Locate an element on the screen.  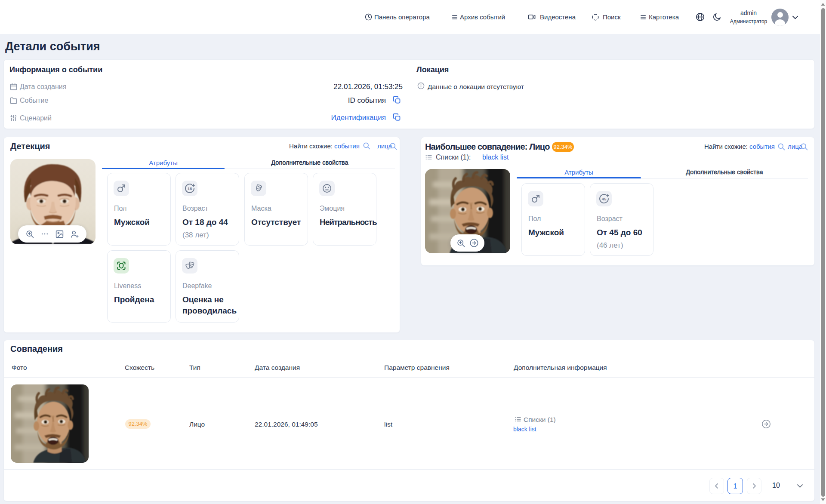
svg-text: 45 is located at coordinates (604, 199).